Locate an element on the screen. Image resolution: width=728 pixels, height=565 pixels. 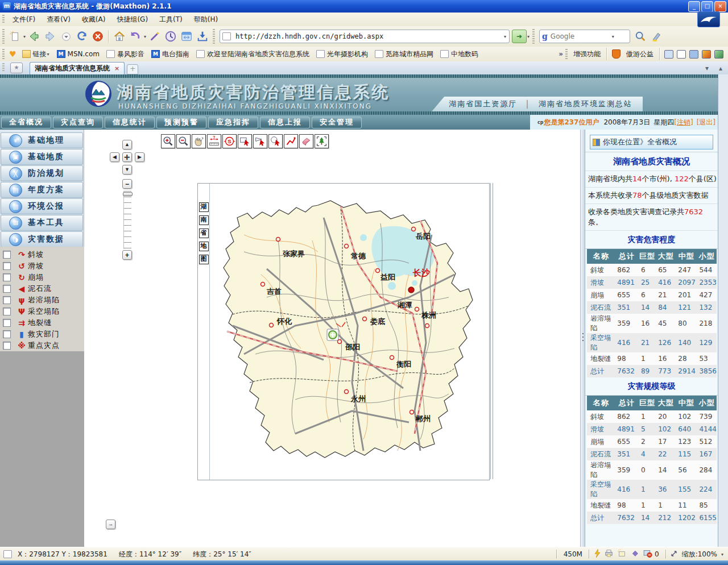
magic-fill-button is located at coordinates (155, 36).